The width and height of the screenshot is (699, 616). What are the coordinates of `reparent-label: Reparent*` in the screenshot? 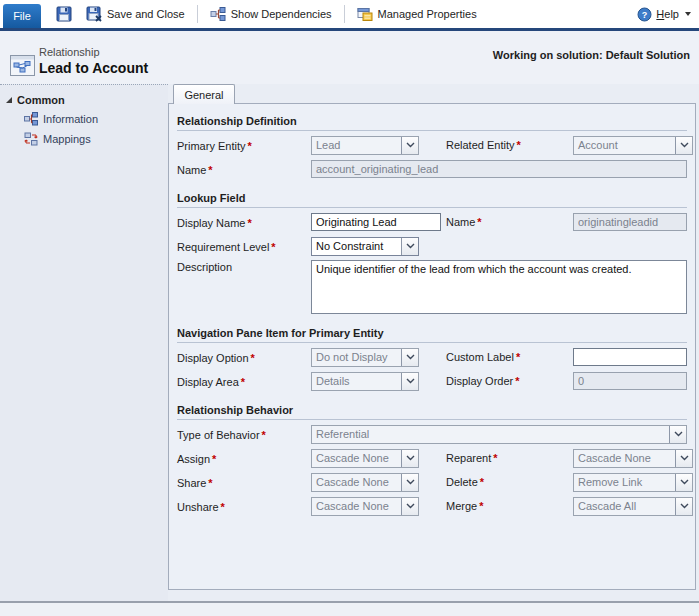 It's located at (510, 458).